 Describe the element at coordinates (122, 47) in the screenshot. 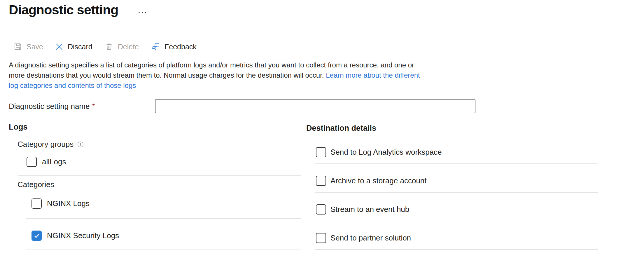

I see `delete-button: Delete` at that location.